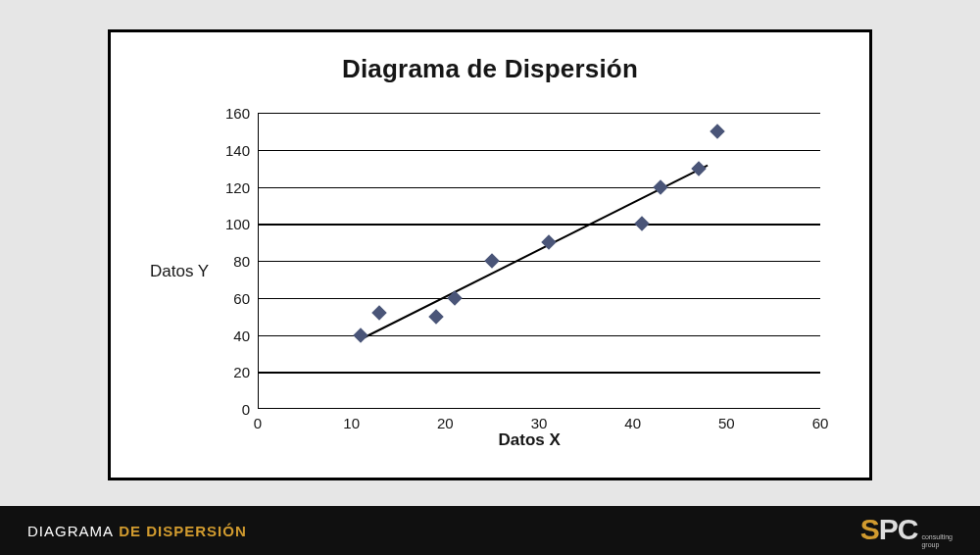 This screenshot has height=555, width=980. What do you see at coordinates (71, 531) in the screenshot?
I see `footer-caption-a: DIAGRAMA` at bounding box center [71, 531].